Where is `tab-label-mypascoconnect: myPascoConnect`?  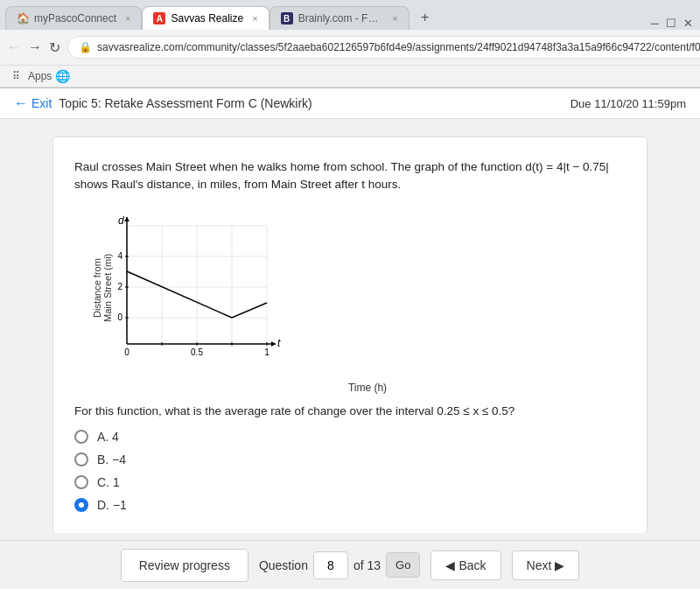
tab-label-mypascoconnect: myPascoConnect is located at coordinates (75, 18).